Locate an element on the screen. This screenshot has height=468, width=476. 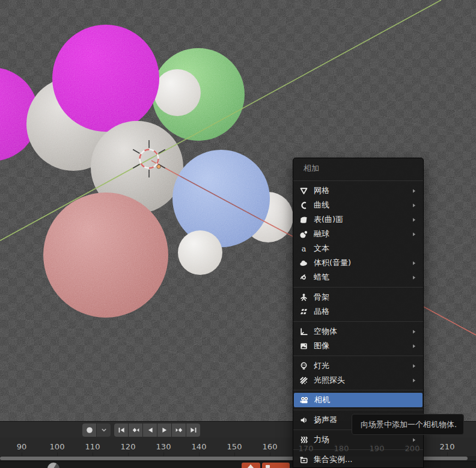
light-icon is located at coordinates (304, 366).